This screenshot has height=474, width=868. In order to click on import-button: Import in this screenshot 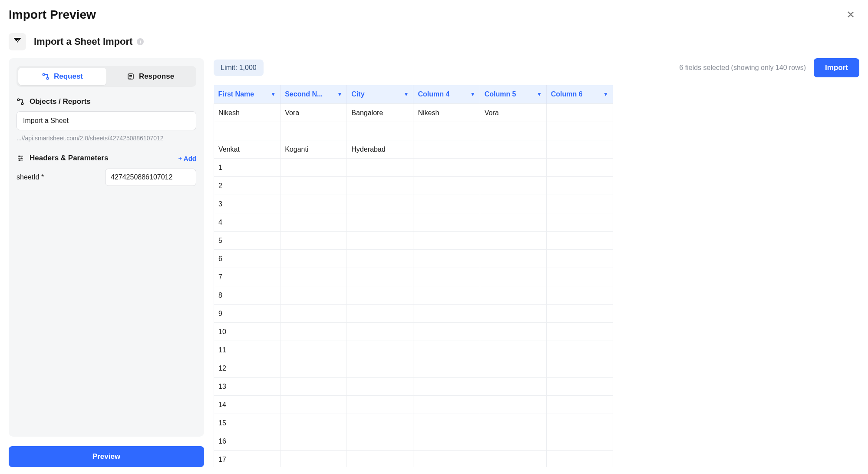, I will do `click(836, 68)`.